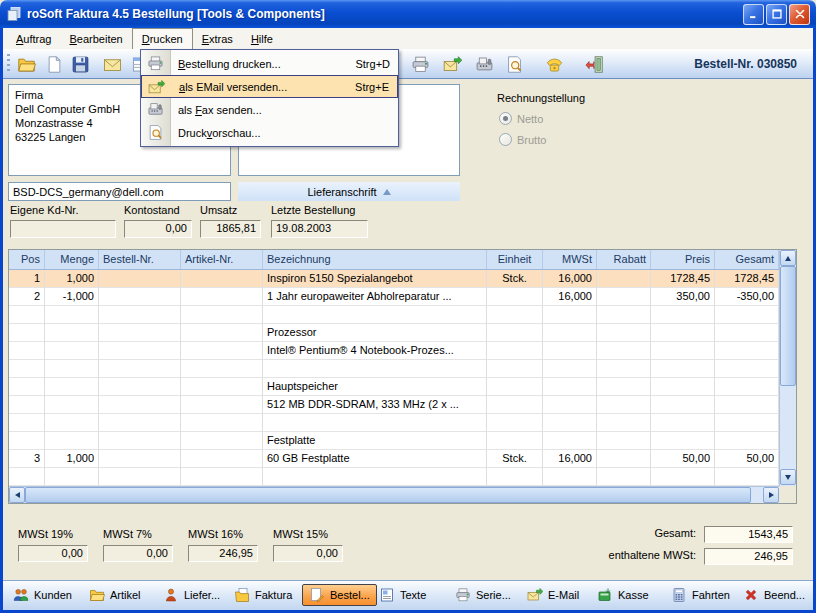  Describe the element at coordinates (42, 595) in the screenshot. I see `tab-kunden: Kunden` at that location.